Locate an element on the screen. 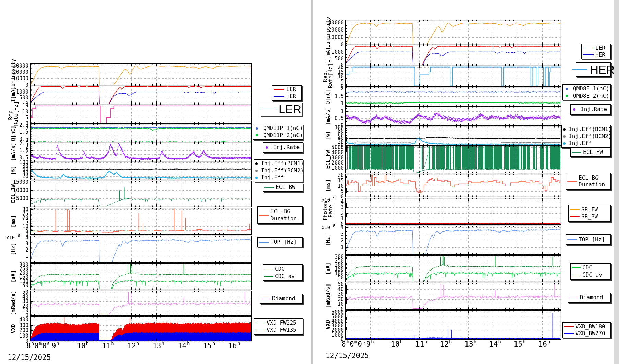 The height and width of the screenshot is (364, 619). legend-entry: Inj.Rate is located at coordinates (591, 109).